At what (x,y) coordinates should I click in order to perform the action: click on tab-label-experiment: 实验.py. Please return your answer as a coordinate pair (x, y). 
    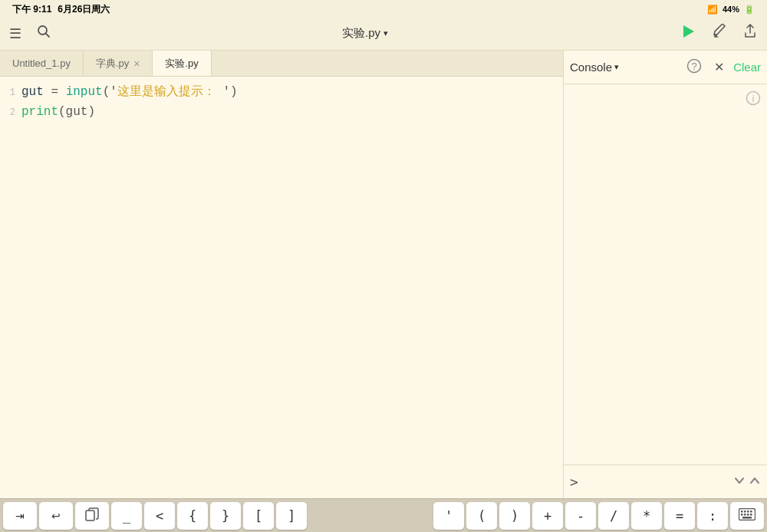
    Looking at the image, I should click on (181, 64).